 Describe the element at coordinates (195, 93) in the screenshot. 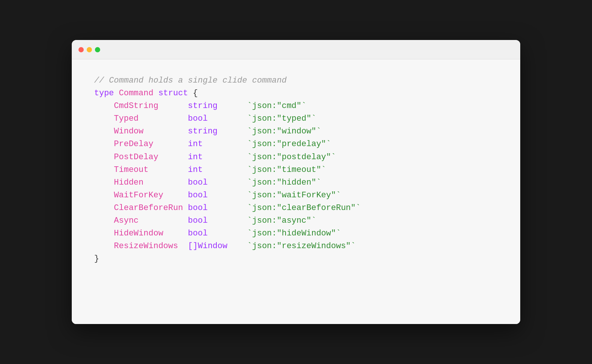

I see `open-brace: {` at that location.